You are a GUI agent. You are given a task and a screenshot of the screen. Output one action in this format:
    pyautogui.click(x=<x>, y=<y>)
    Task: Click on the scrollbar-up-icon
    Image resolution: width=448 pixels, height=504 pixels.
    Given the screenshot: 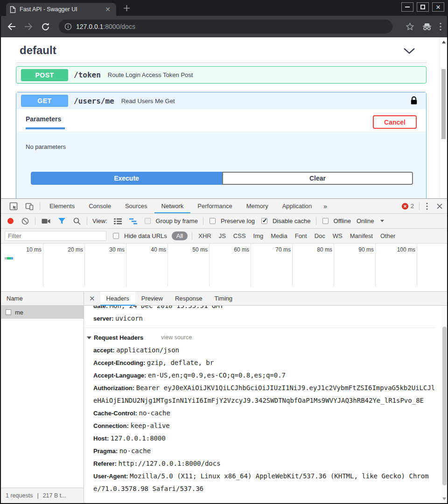 What is the action you would take?
    pyautogui.click(x=444, y=42)
    